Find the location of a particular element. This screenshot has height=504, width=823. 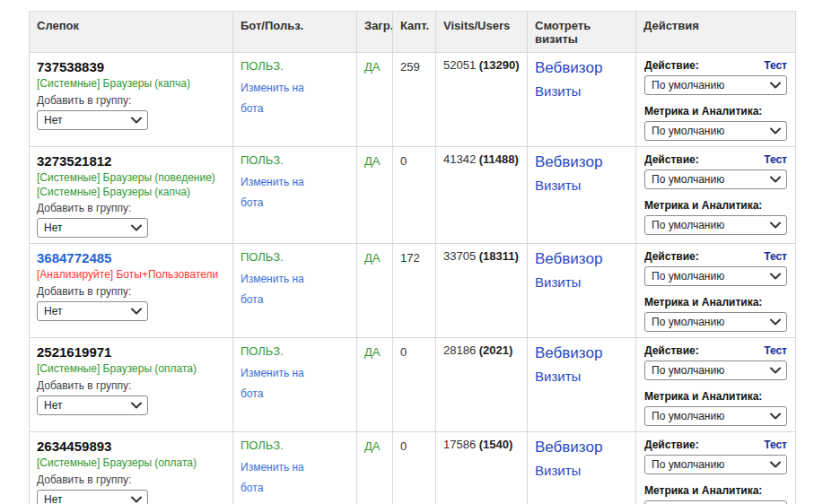

column-header-watch-visits: Смотреть визиты is located at coordinates (582, 32).